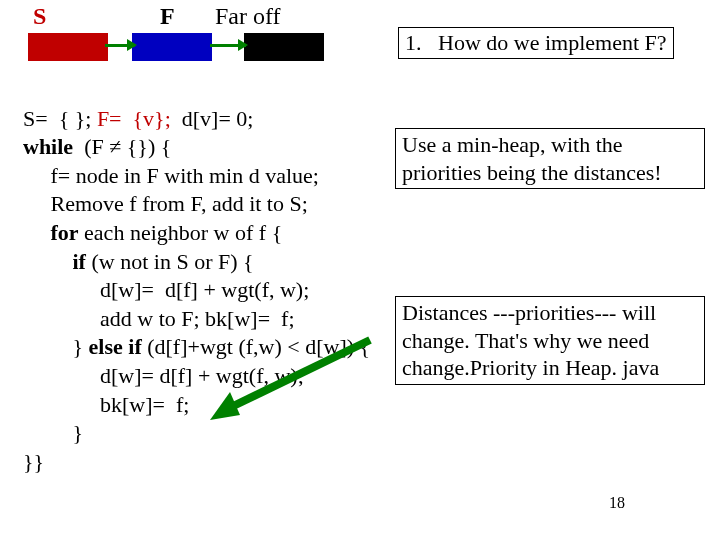 This screenshot has height=540, width=720. What do you see at coordinates (166, 204) in the screenshot?
I see `algo-l4: Remove f from F, add it to S;` at bounding box center [166, 204].